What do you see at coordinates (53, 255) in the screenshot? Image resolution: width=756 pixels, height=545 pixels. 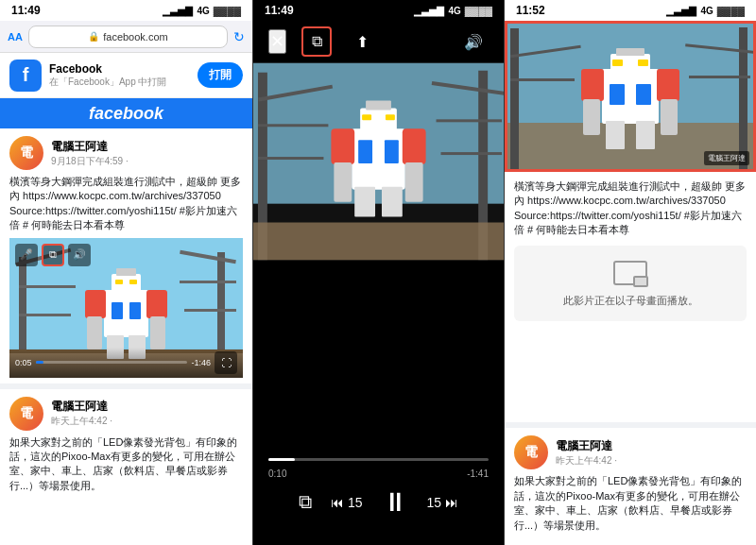 I see `video-top-controls: 🎤 ⧉ 🔊` at bounding box center [53, 255].